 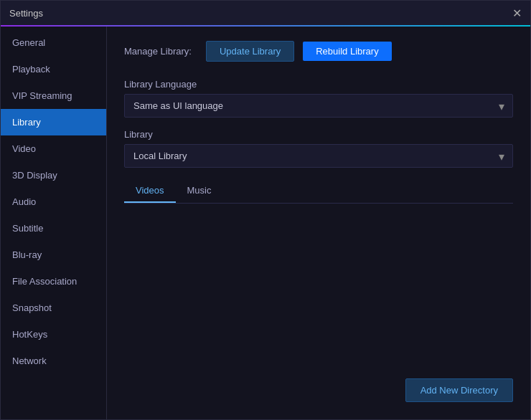 I want to click on sidebar-item-vip-streaming: VIP Streaming, so click(x=53, y=96).